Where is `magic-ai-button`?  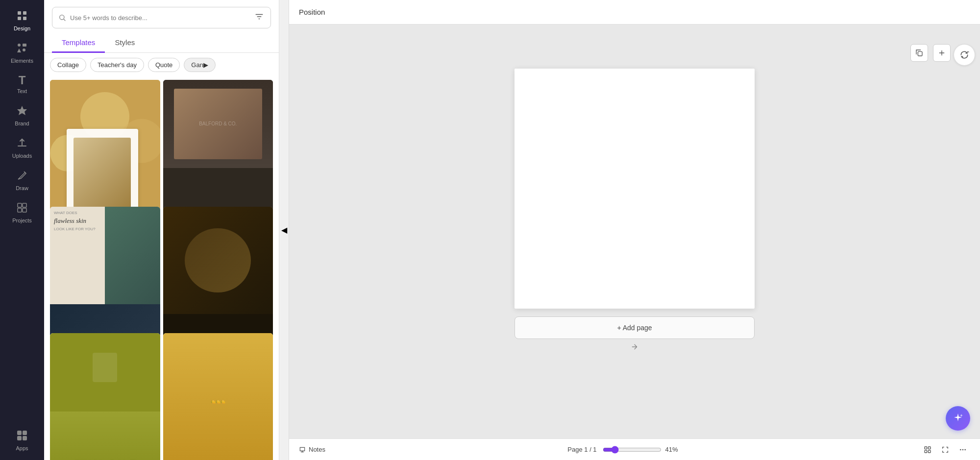 magic-ai-button is located at coordinates (958, 418).